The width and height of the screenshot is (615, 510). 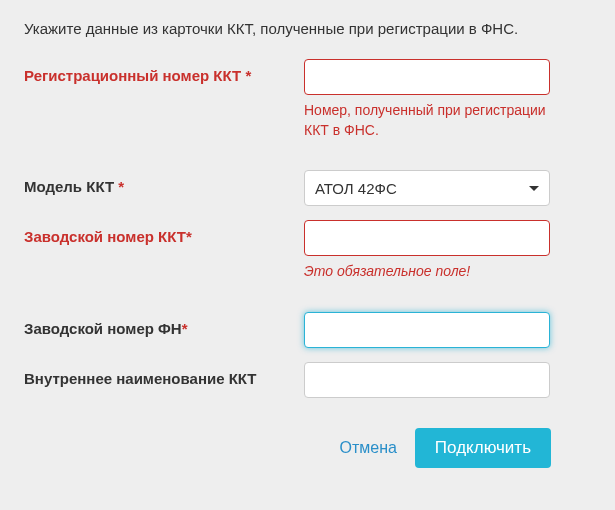 What do you see at coordinates (164, 232) in the screenshot?
I see `label-factory-kkt: Заводской номер ККТ*` at bounding box center [164, 232].